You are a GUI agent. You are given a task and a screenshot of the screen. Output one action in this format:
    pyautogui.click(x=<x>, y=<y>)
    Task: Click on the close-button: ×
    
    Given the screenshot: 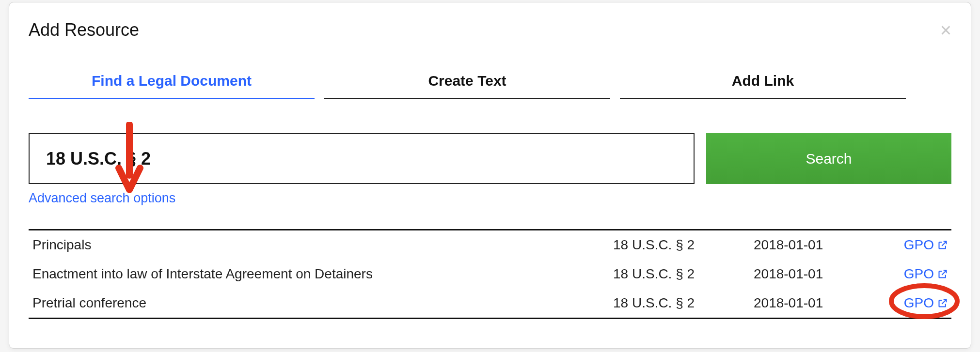 What is the action you would take?
    pyautogui.click(x=946, y=30)
    